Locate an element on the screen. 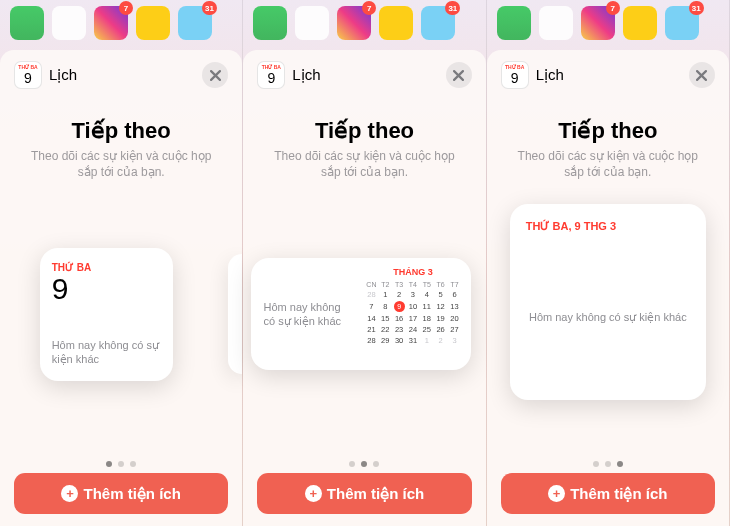 This screenshot has width=730, height=526. widget-preview-area: THỨ BA 9 Hôm nay không có sự kiện khác is located at coordinates (121, 314).